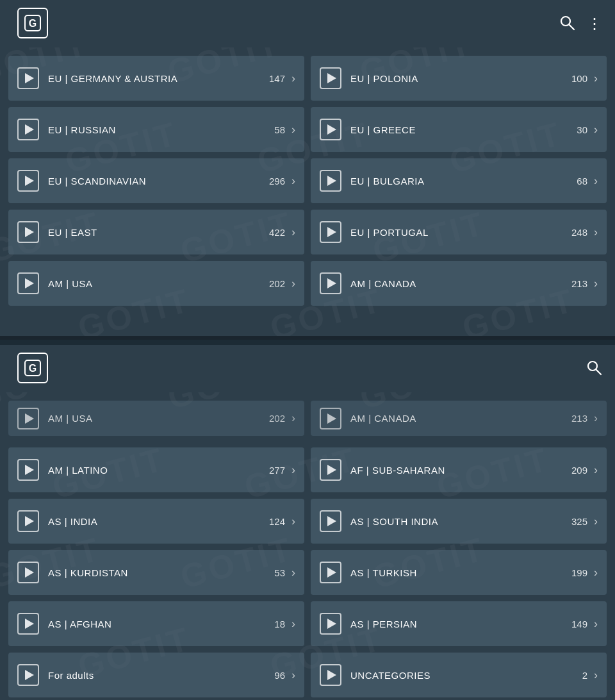  Describe the element at coordinates (33, 23) in the screenshot. I see `svg-text: G` at that location.